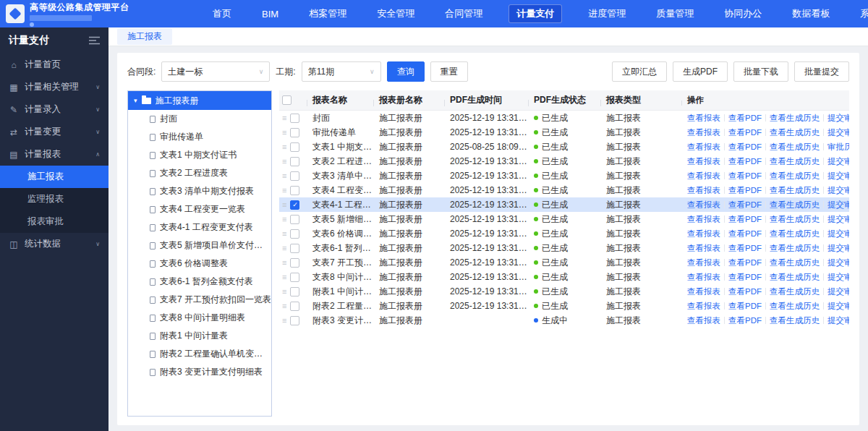 This screenshot has height=431, width=868. I want to click on sidebar-item-4: ⇄计量变更∨, so click(54, 132).